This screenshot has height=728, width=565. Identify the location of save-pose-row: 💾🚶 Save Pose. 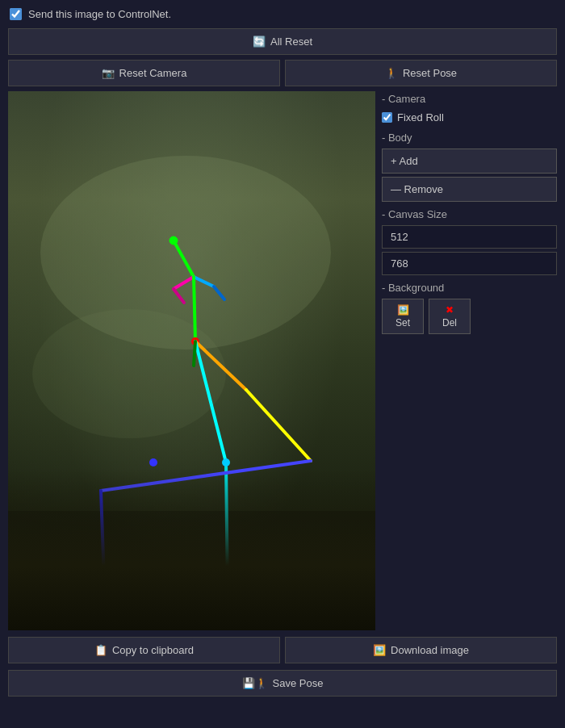
(282, 684).